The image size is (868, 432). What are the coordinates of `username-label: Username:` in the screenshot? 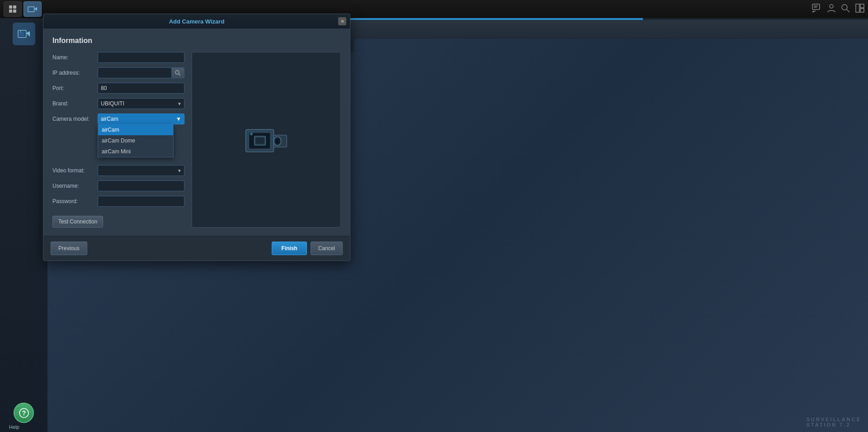 It's located at (75, 186).